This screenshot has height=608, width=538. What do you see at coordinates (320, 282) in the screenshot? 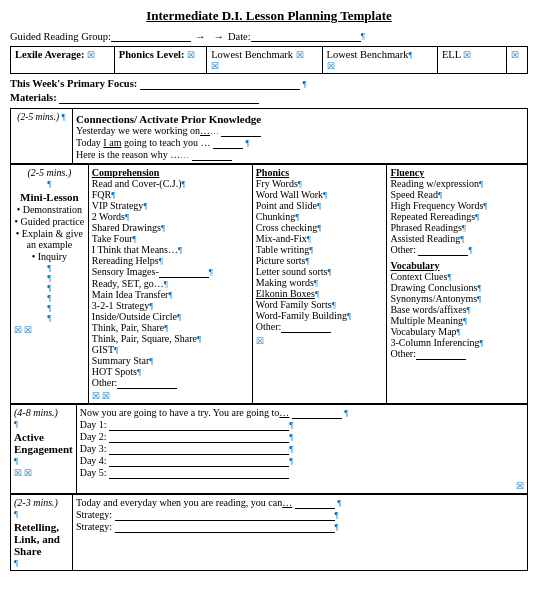
I see `ph-item-10: Making words¶` at bounding box center [320, 282].